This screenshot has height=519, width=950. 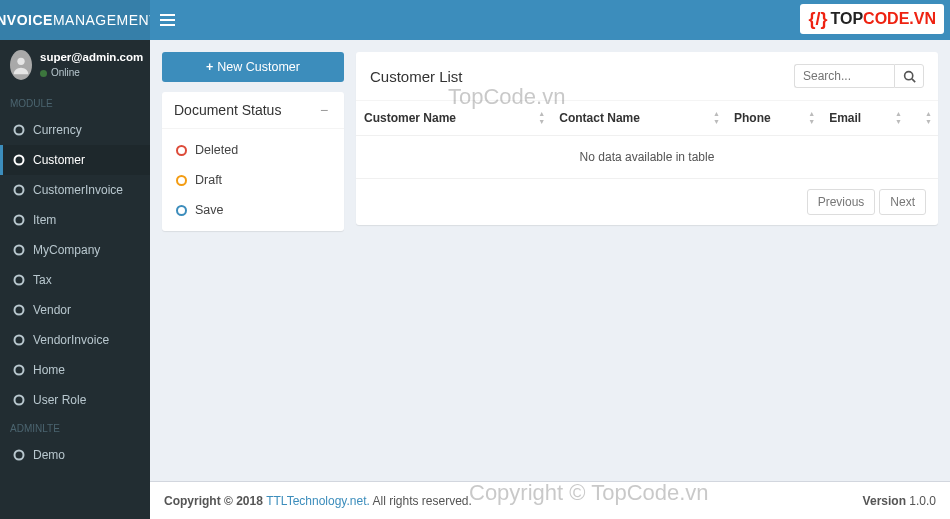 I want to click on sidebar-item-customerinvoice: CustomerInvoice, so click(x=75, y=190).